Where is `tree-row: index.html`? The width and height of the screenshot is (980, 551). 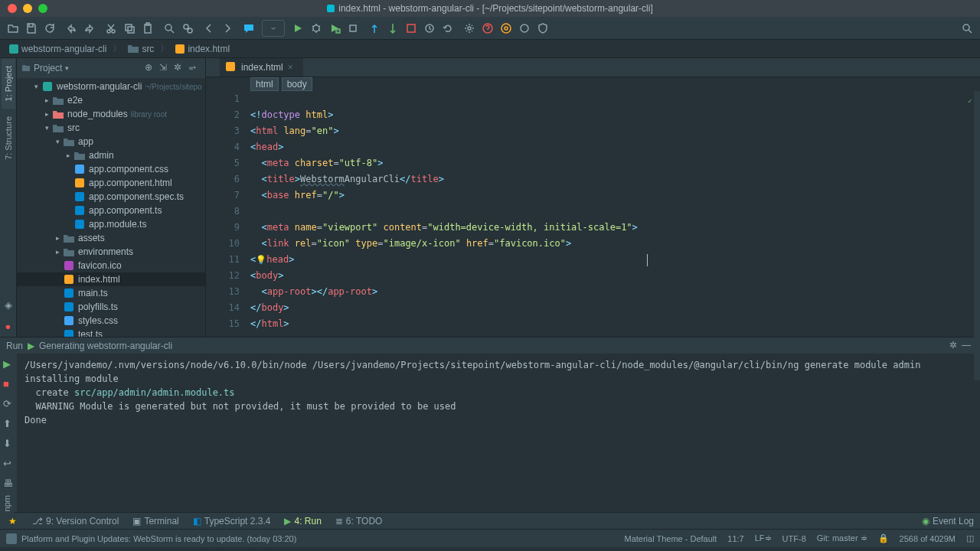
tree-row: index.html is located at coordinates (111, 279).